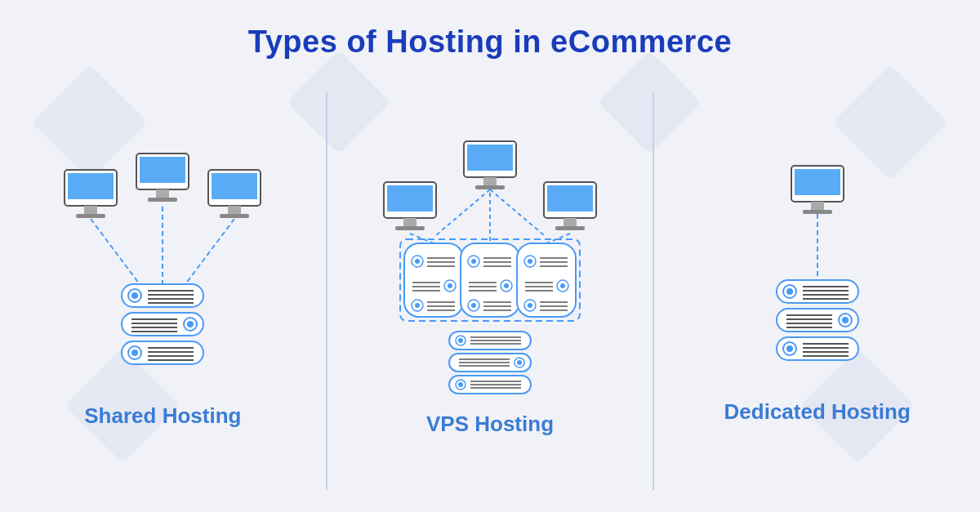 The width and height of the screenshot is (980, 512). I want to click on shared-hosting-svg, so click(163, 268).